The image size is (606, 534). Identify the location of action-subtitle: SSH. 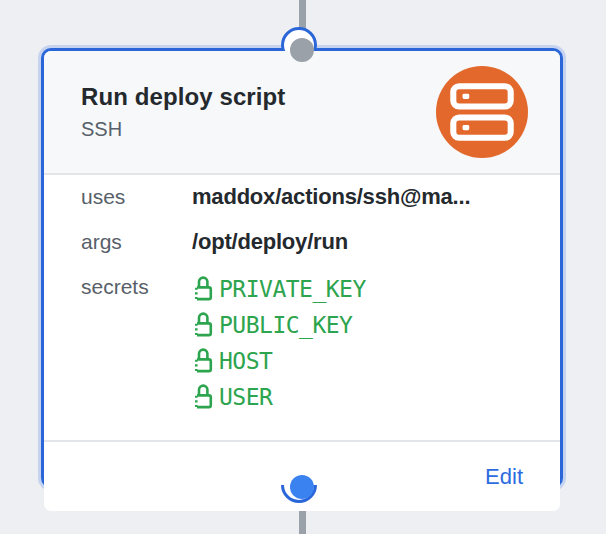
(183, 129).